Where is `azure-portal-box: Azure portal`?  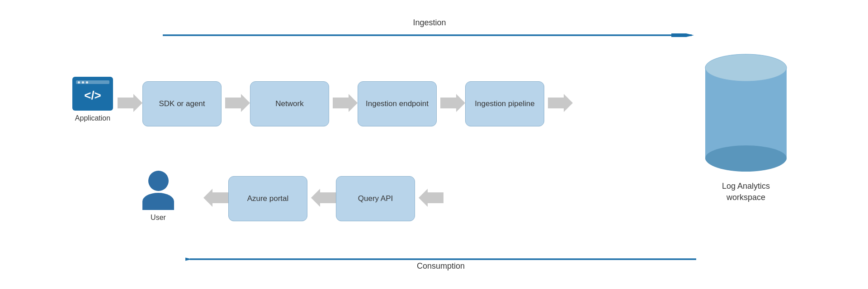 azure-portal-box: Azure portal is located at coordinates (268, 199).